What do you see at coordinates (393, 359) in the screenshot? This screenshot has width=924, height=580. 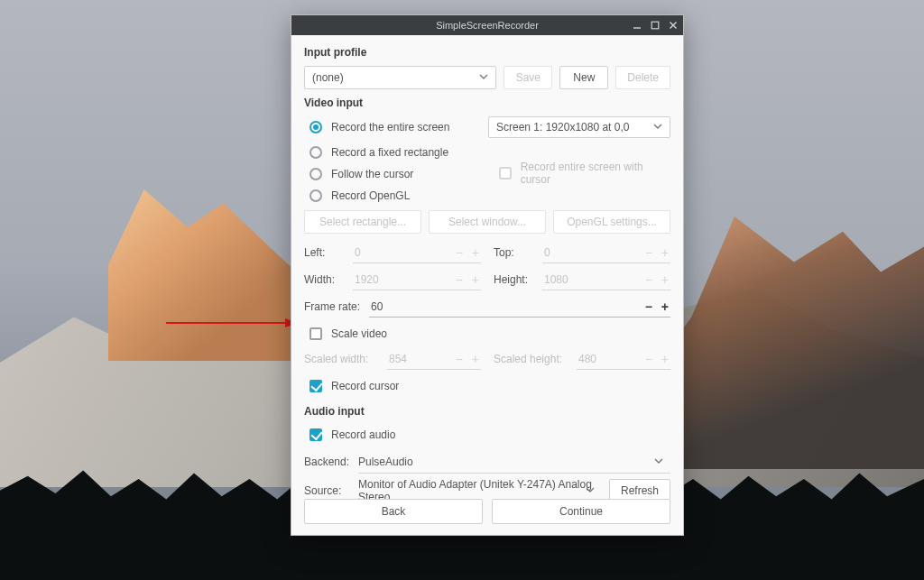 I see `scaled-width-field: Scaled width: 854−+` at bounding box center [393, 359].